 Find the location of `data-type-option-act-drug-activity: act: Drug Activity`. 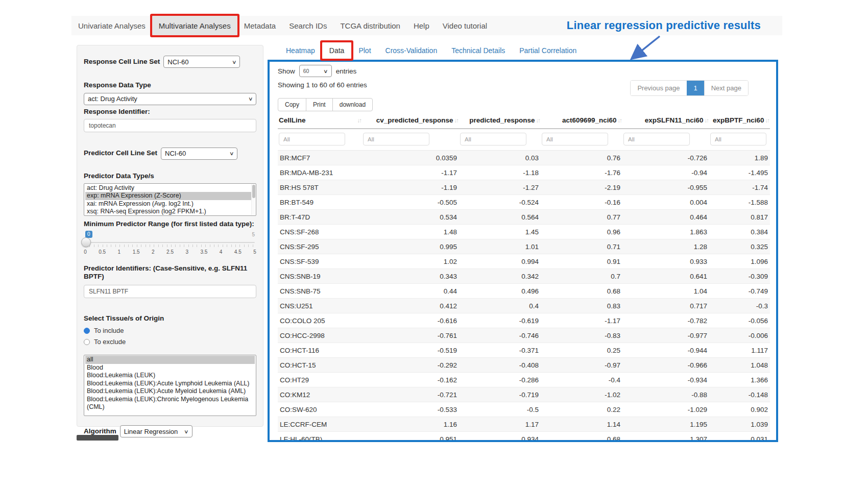

data-type-option-act-drug-activity: act: Drug Activity is located at coordinates (170, 188).